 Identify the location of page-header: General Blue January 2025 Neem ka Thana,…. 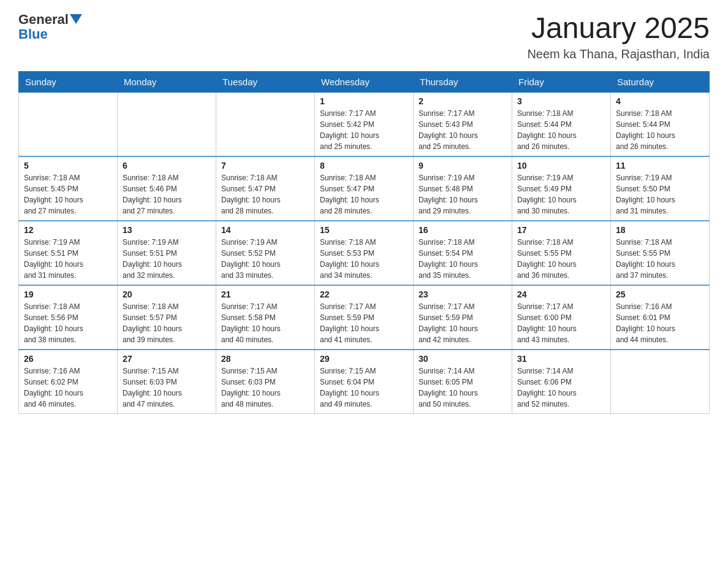
(364, 37).